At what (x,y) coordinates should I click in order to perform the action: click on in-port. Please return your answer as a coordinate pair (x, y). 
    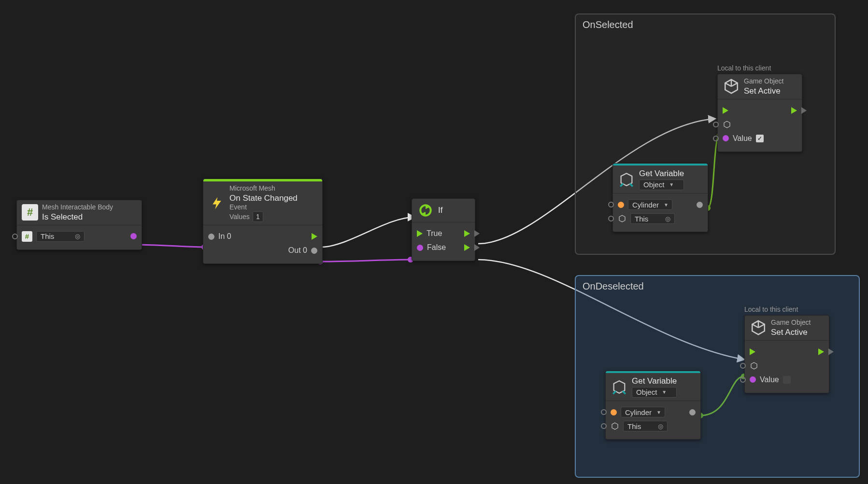
    Looking at the image, I should click on (212, 236).